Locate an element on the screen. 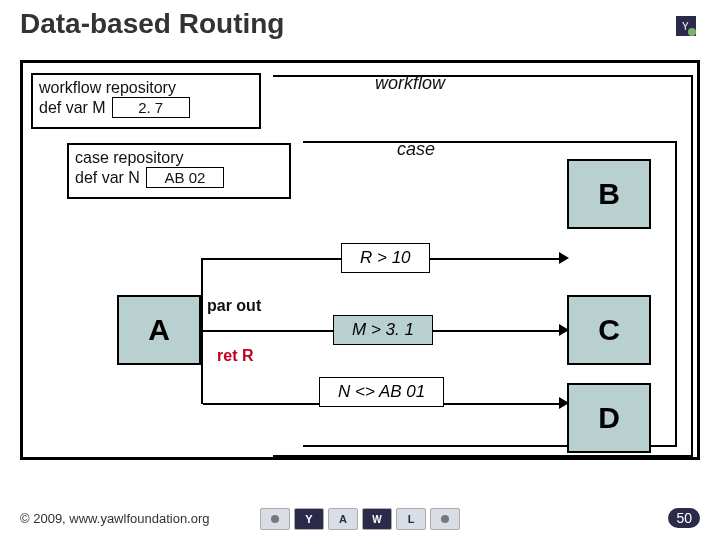 The image size is (720, 540). task-node-d: D is located at coordinates (609, 418).